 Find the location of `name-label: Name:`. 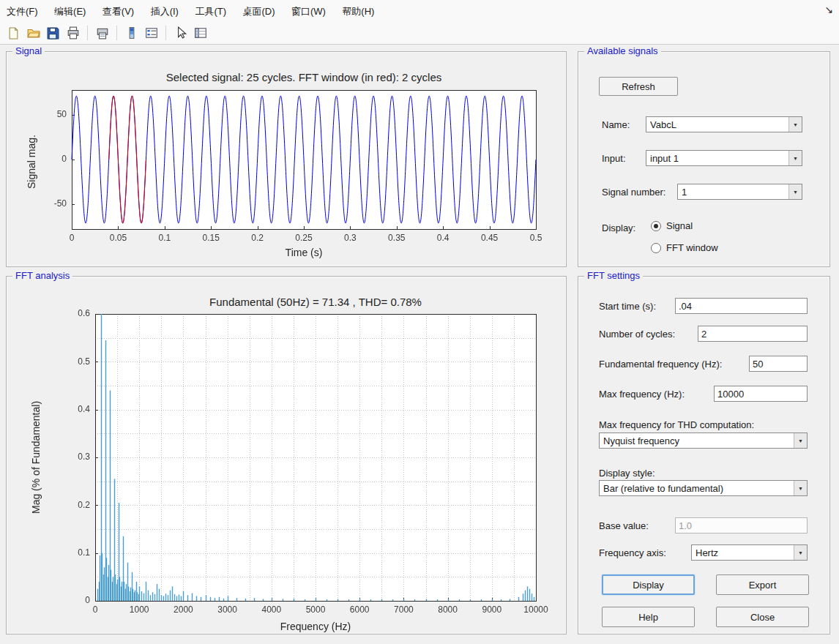

name-label: Name: is located at coordinates (616, 124).